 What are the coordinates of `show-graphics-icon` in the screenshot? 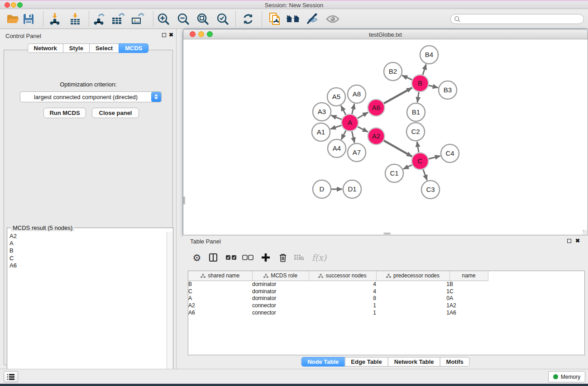 It's located at (333, 19).